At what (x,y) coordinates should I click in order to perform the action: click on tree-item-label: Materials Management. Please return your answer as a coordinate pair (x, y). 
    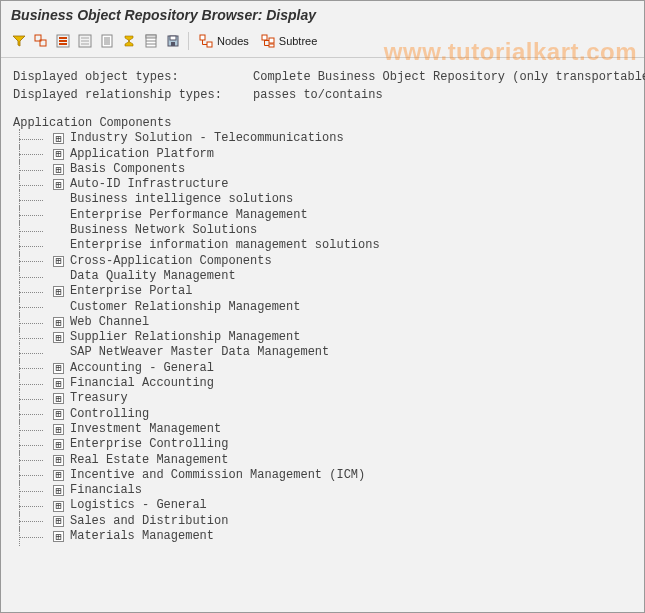
    Looking at the image, I should click on (142, 536).